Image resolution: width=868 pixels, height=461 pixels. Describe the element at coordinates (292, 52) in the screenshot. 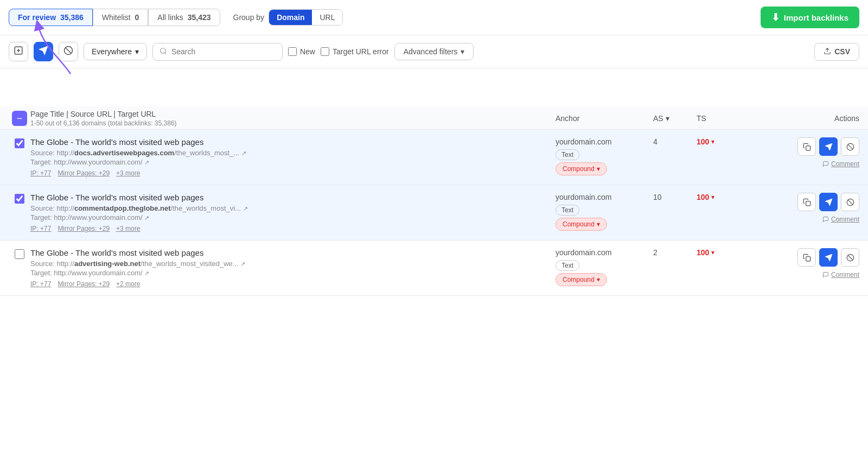

I see `new-checkbox` at that location.